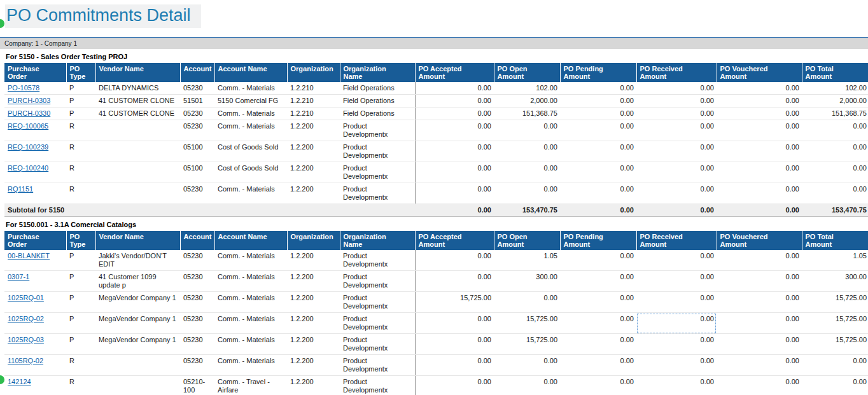 This screenshot has height=395, width=868. What do you see at coordinates (28, 147) in the screenshot?
I see `po-link: REQ-100239` at bounding box center [28, 147].